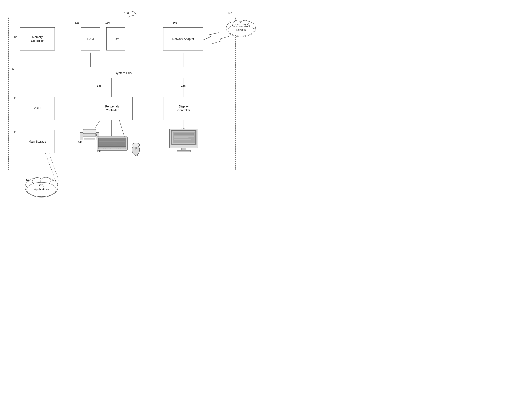  I want to click on communications-network-cloud: CommunicationsNetwork, so click(241, 29).